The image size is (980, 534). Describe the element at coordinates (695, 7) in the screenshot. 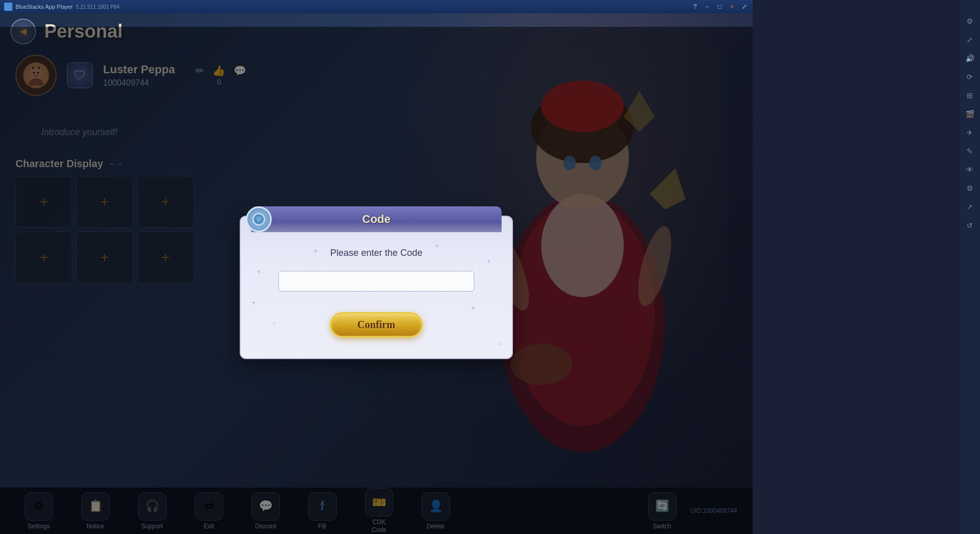

I see `help-button: ?` at that location.